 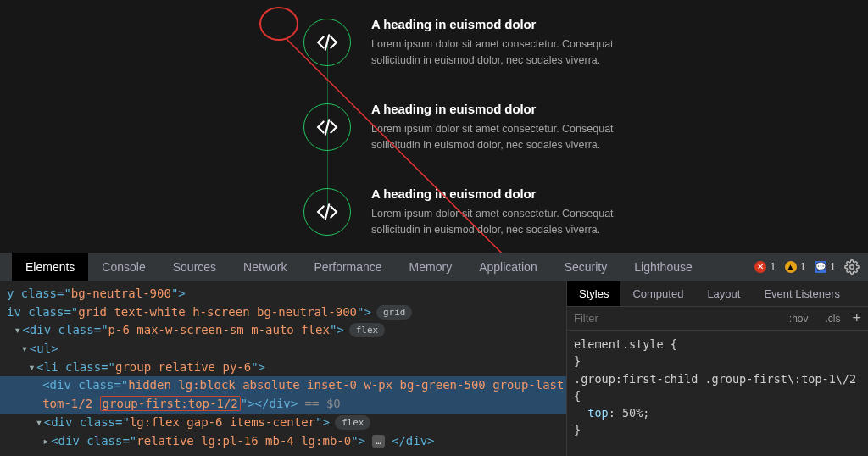 I want to click on selected-indicator: == $0, so click(x=319, y=403).